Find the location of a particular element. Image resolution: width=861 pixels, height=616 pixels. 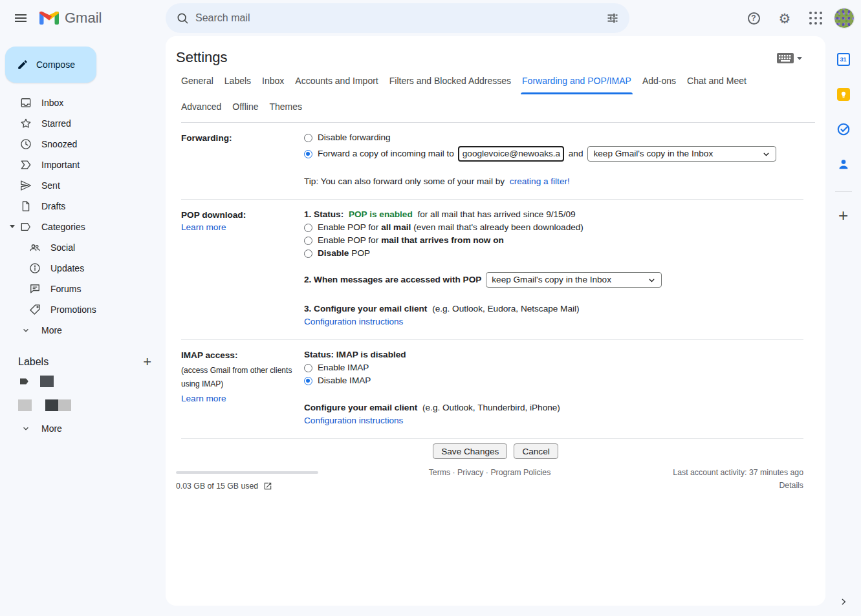

forward-copy-radio is located at coordinates (308, 154).